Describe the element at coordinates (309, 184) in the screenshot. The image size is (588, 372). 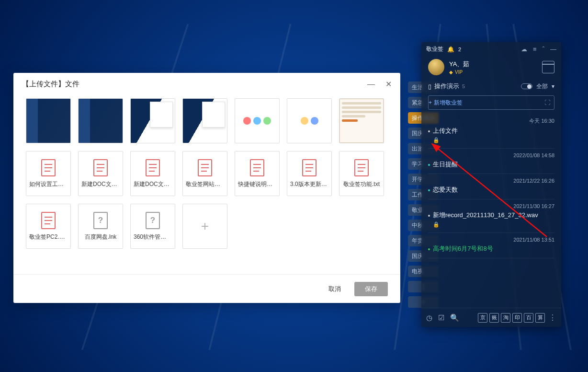
I see `file-name: 3.0版本更新会...` at that location.